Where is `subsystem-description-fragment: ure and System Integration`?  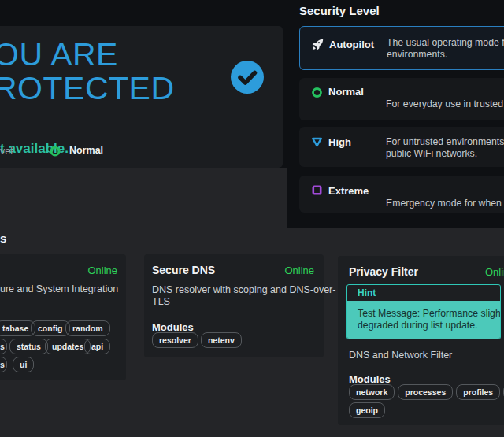
subsystem-description-fragment: ure and System Integration is located at coordinates (59, 289).